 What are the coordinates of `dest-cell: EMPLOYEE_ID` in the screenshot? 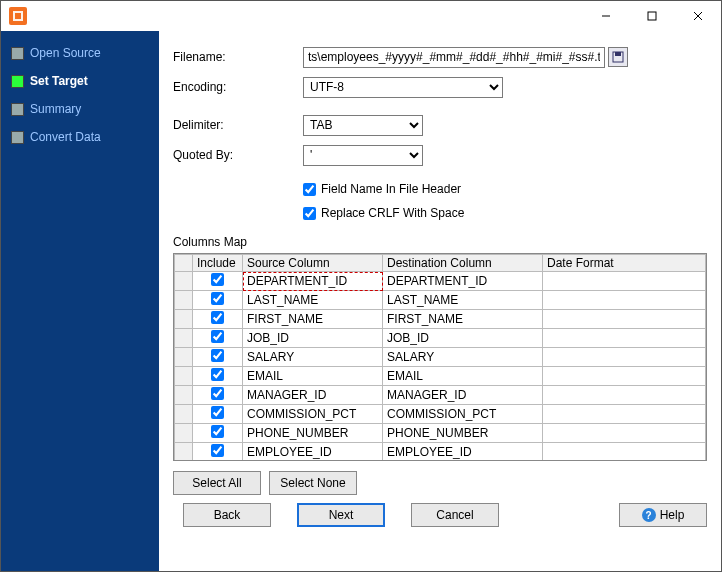 It's located at (463, 452).